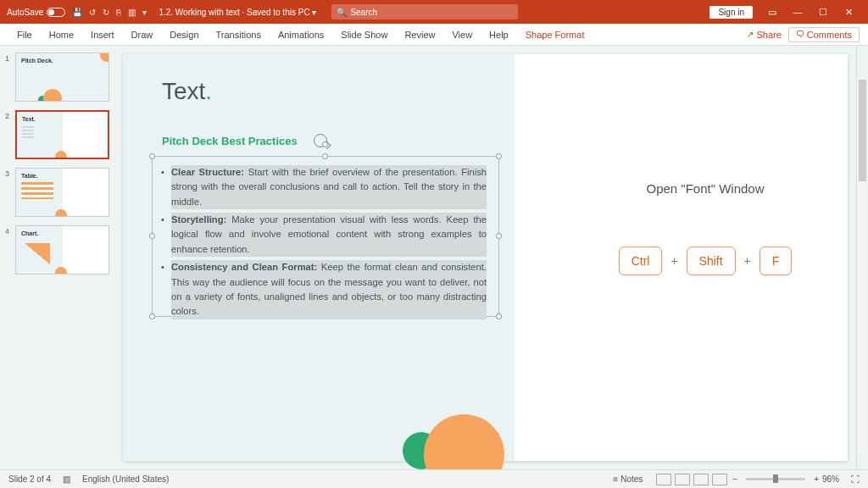 The image size is (868, 488). I want to click on sorter-view-icon, so click(682, 480).